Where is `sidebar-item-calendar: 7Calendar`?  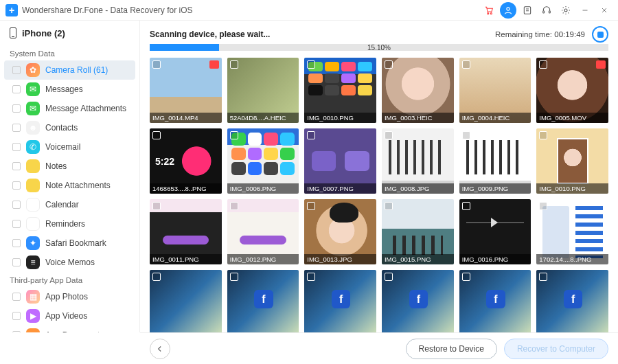 sidebar-item-calendar: 7Calendar is located at coordinates (70, 205).